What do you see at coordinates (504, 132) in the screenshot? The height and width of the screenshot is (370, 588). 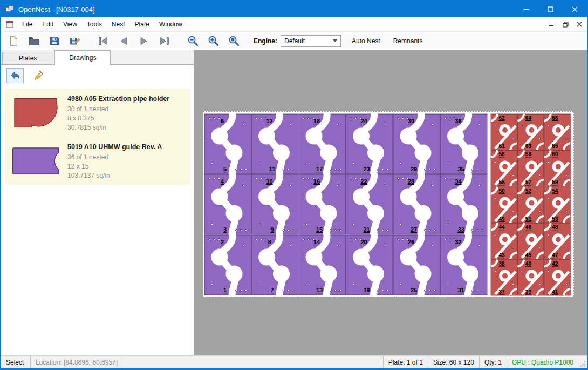 I see `nested-part-pair: 6261` at bounding box center [504, 132].